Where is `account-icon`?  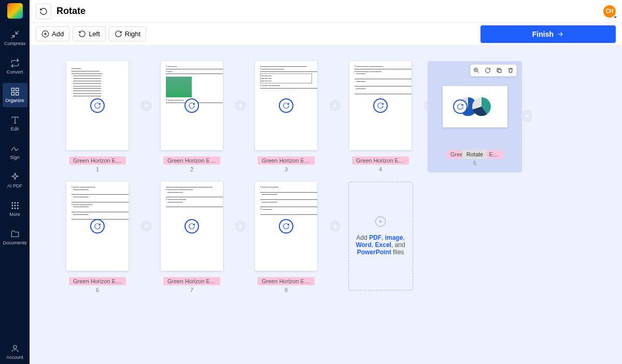
account-icon is located at coordinates (15, 348).